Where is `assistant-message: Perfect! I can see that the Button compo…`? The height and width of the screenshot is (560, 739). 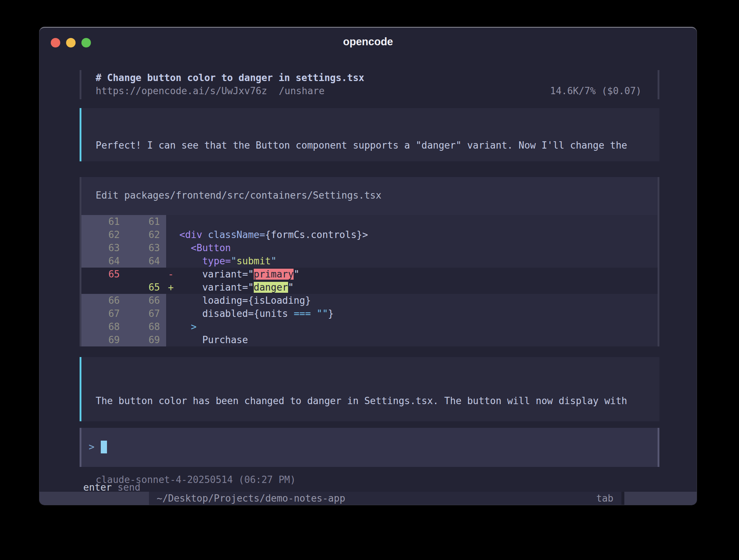
assistant-message: Perfect! I can see that the Button compo… is located at coordinates (370, 135).